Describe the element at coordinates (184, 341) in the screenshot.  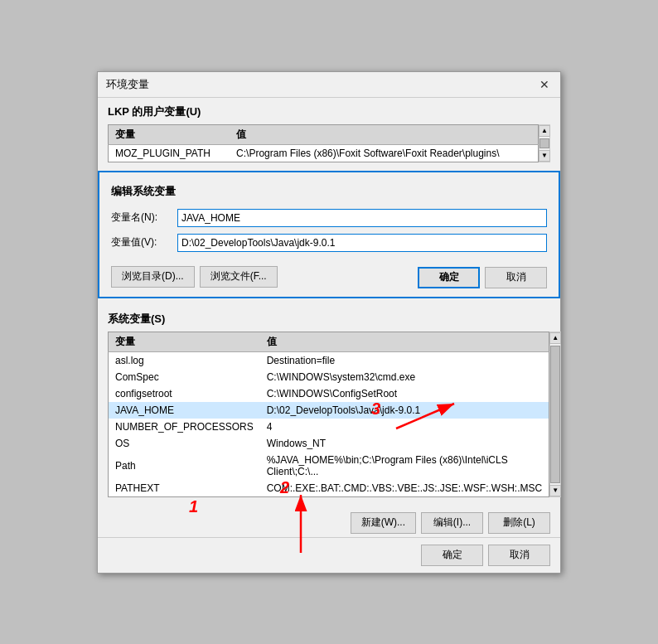
I see `sys-vars-col-var: 变量` at that location.